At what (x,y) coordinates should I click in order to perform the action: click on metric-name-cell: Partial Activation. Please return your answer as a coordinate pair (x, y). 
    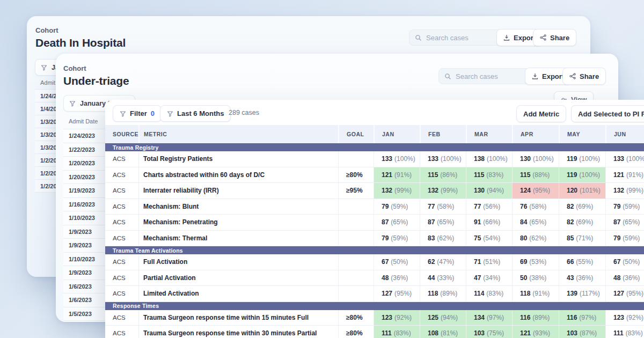
    Looking at the image, I should click on (238, 278).